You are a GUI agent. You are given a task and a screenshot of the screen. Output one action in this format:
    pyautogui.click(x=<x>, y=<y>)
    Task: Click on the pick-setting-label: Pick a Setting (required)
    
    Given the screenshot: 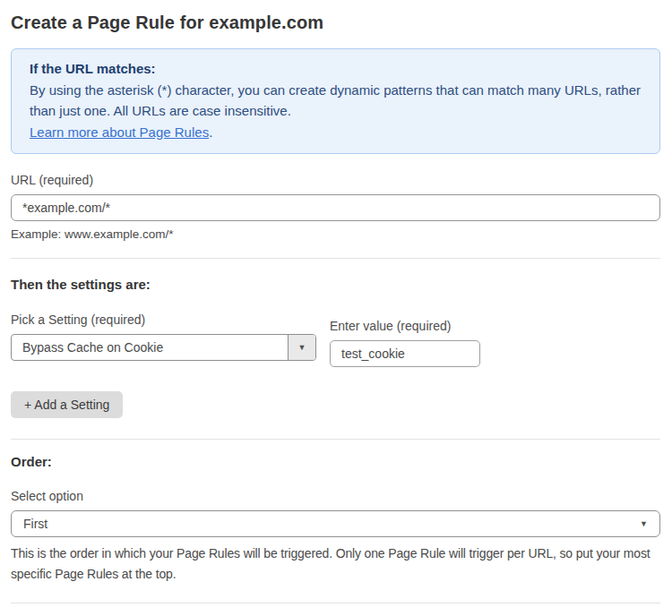 What is the action you would take?
    pyautogui.click(x=163, y=320)
    